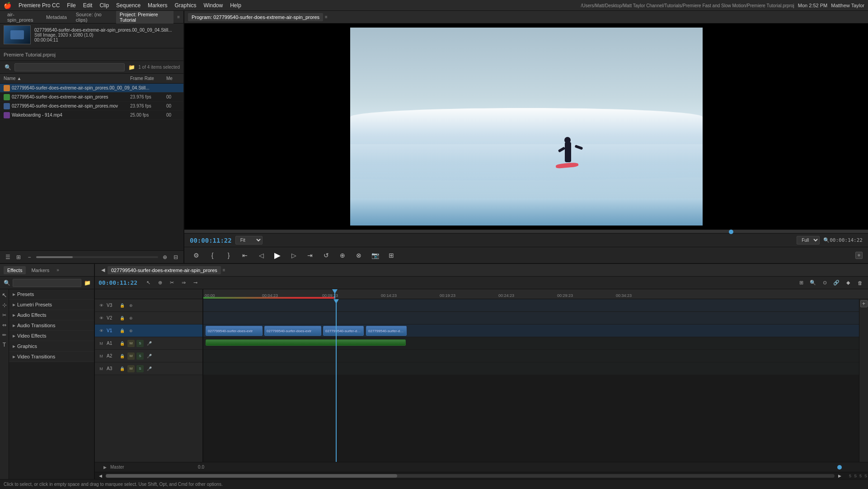 The height and width of the screenshot is (489, 868). Describe the element at coordinates (277, 255) in the screenshot. I see `play-button: ▶` at that location.